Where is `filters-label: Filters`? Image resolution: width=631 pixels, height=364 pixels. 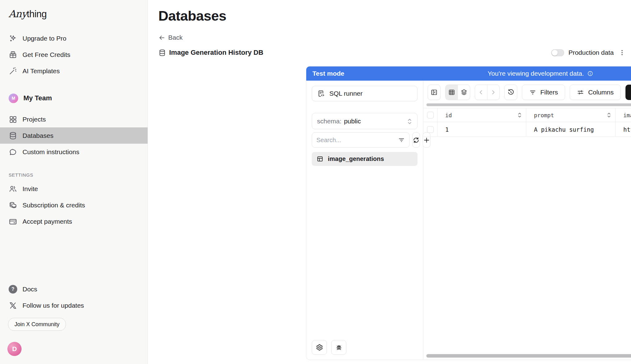 filters-label: Filters is located at coordinates (549, 92).